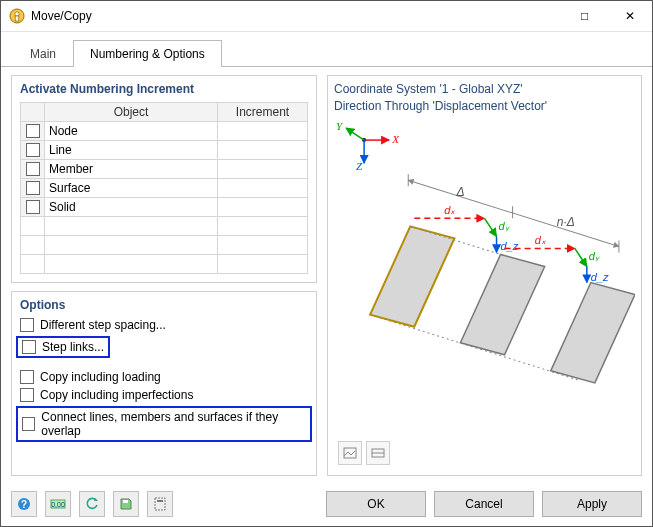 The height and width of the screenshot is (527, 653). I want to click on ok-button: OK, so click(376, 504).